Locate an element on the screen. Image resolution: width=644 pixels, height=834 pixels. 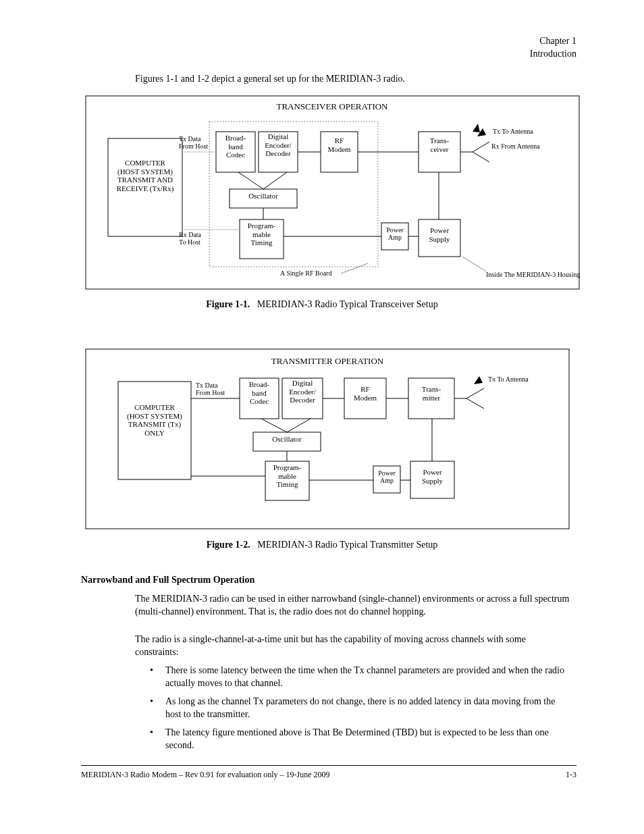
fig6-ps: Power Supply is located at coordinates (432, 477).